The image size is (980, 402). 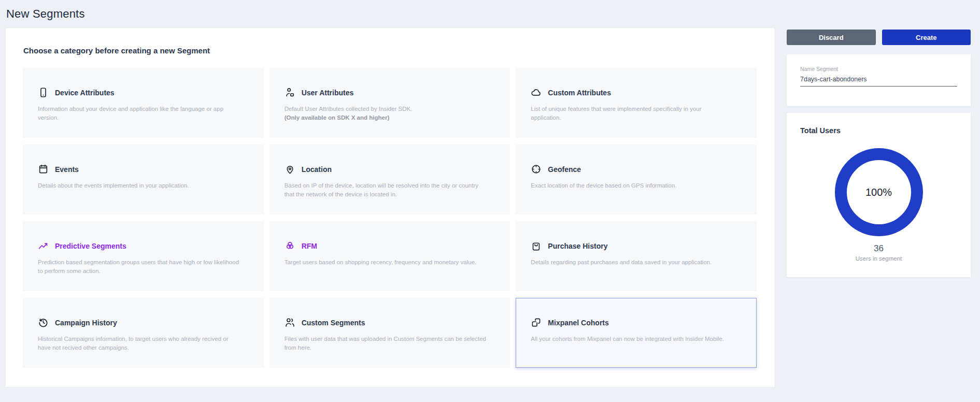 I want to click on category-card-location: LocationBased on IP of the device, locat…, so click(x=390, y=179).